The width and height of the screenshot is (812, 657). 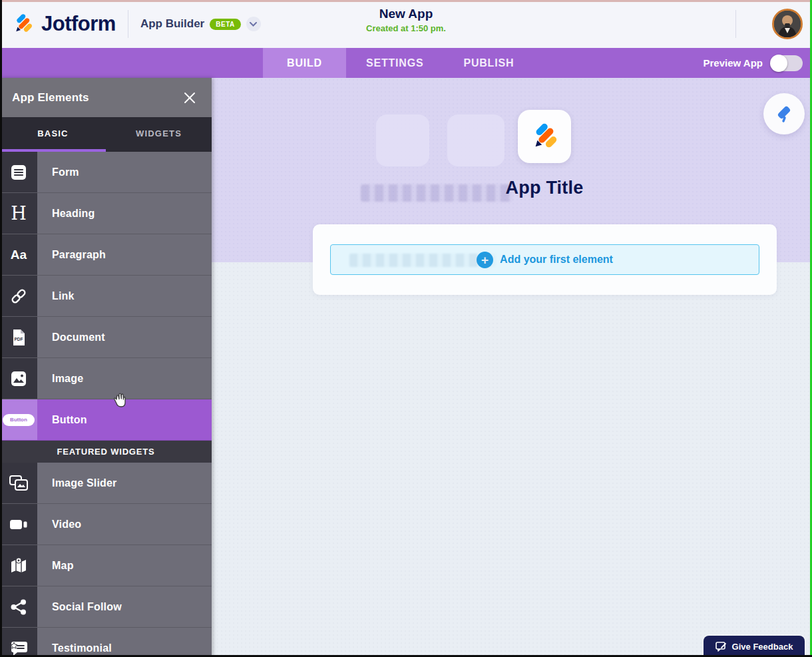 I want to click on element-item-document: PDFDocument, so click(x=106, y=337).